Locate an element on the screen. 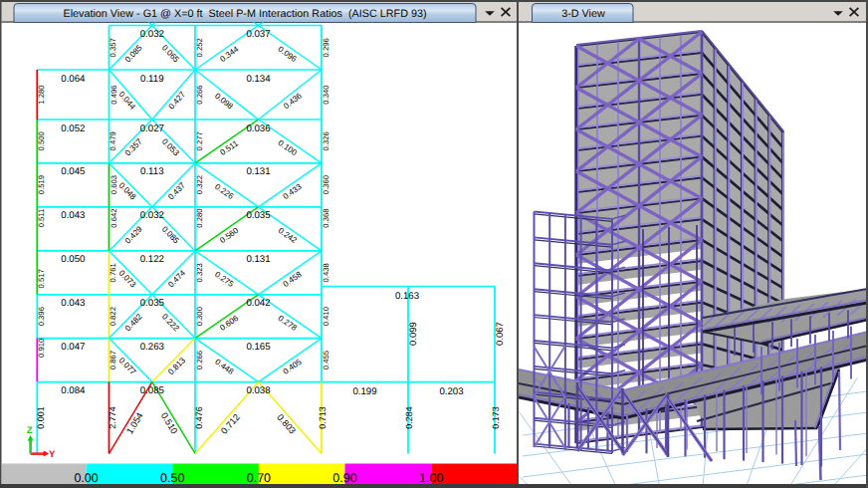  svg-text: 0.50 is located at coordinates (172, 478).